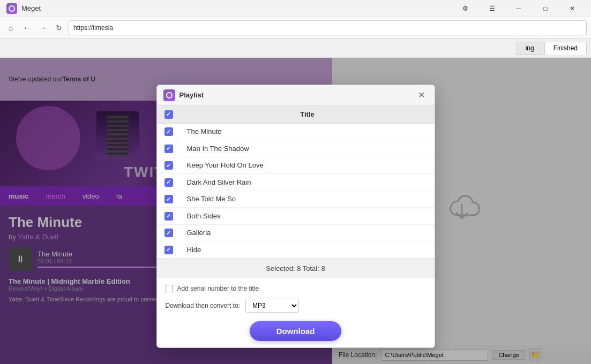  I want to click on nav-bar: ⌂ ← → ↻, so click(296, 28).